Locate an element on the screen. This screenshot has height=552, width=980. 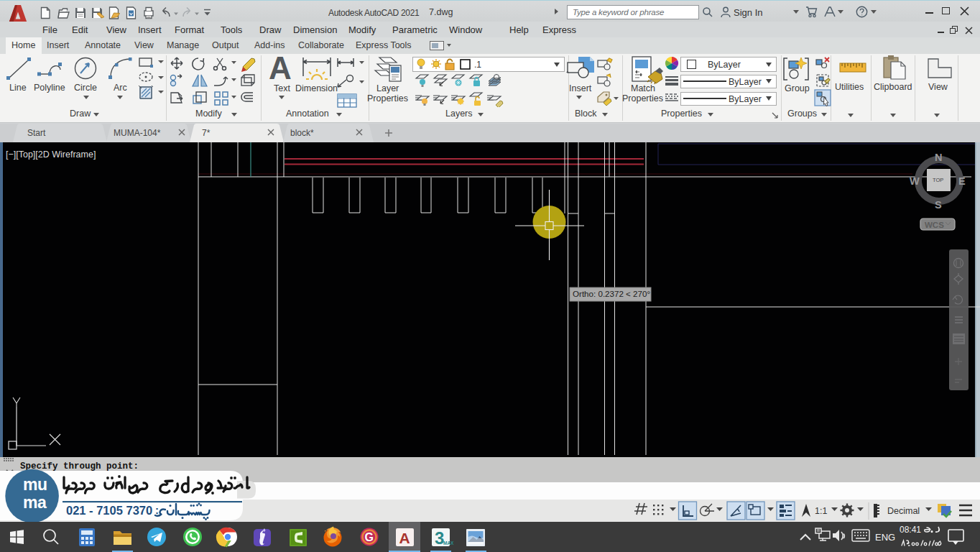
svg-text: 1:1 is located at coordinates (820, 511).